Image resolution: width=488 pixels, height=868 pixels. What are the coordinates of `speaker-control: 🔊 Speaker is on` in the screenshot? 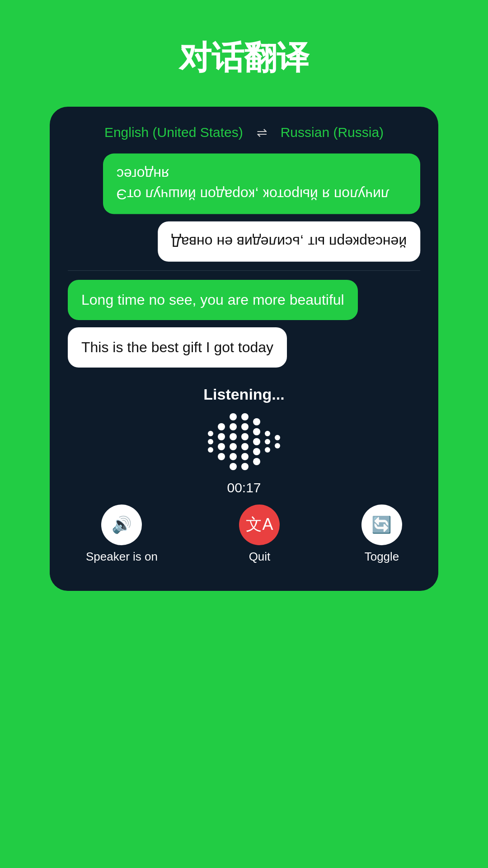 It's located at (122, 534).